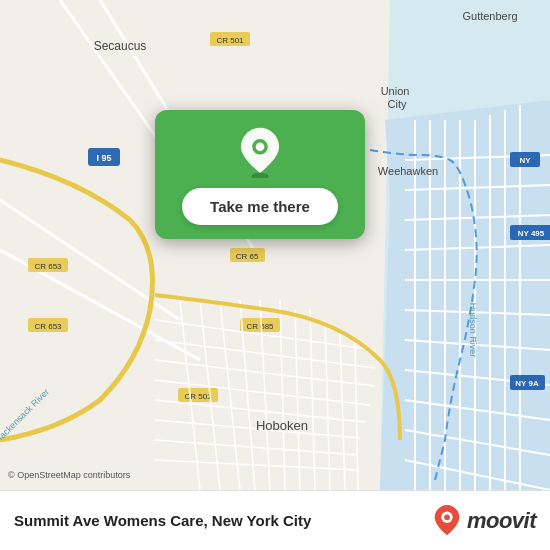 The image size is (550, 550). Describe the element at coordinates (248, 256) in the screenshot. I see `svg-text: CR 65` at that location.